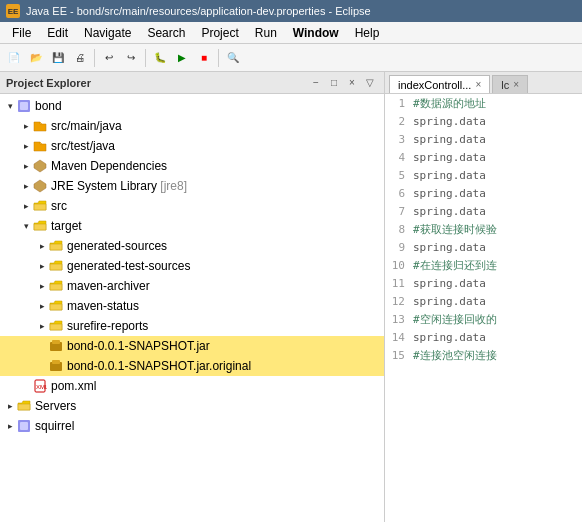 The image size is (582, 522). What do you see at coordinates (192, 326) in the screenshot?
I see `tree-item-surefire-reports: ▸surefire-reports` at bounding box center [192, 326].